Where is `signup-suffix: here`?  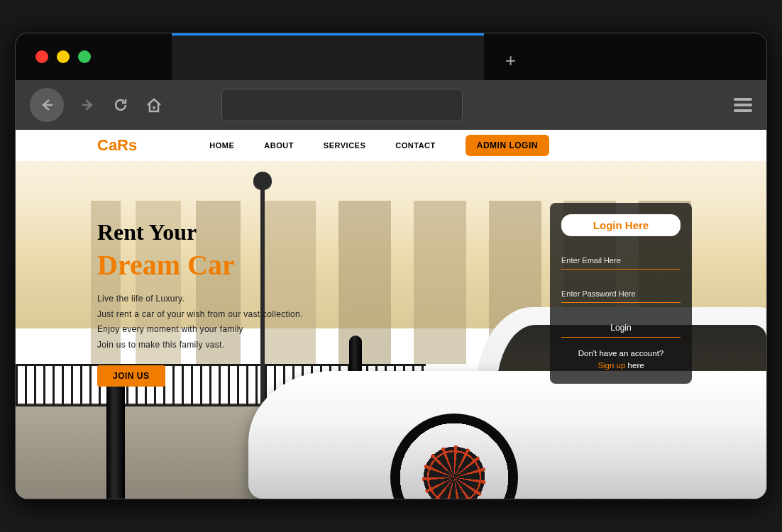 signup-suffix: here is located at coordinates (634, 365).